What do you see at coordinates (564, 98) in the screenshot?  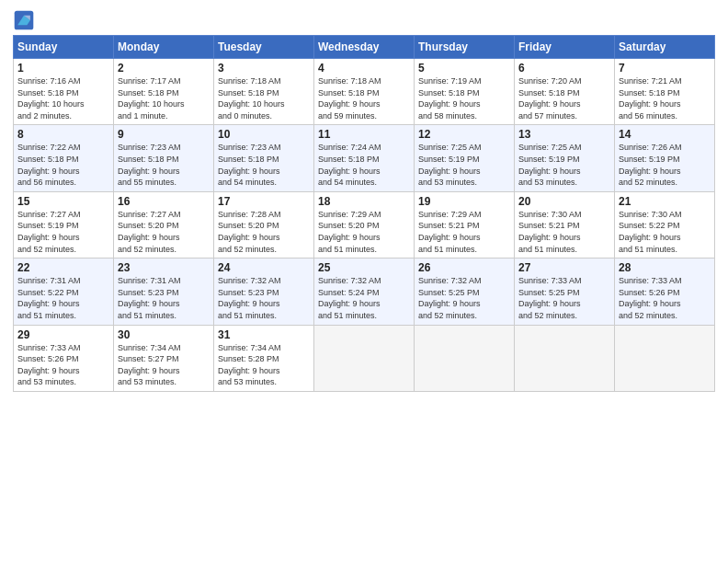 I see `day-info: Sunrise: 7:20 AM Sunset: 5:18 PM Dayligh…` at bounding box center [564, 98].